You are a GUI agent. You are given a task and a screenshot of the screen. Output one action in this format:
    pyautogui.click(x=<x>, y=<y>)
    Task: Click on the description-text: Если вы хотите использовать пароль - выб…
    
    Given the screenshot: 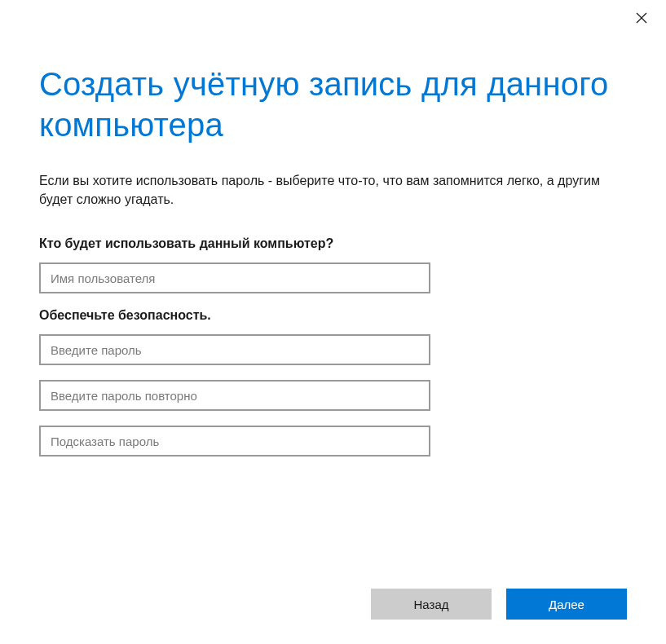 What is the action you would take?
    pyautogui.click(x=333, y=190)
    